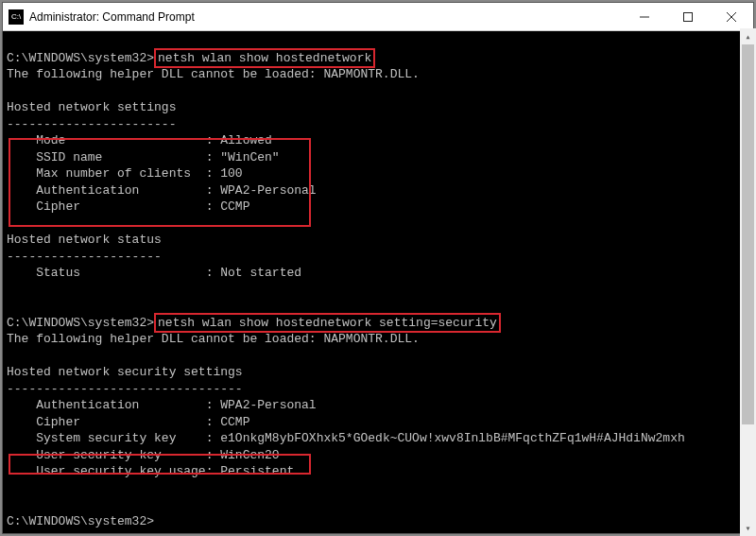 Image resolution: width=756 pixels, height=536 pixels. What do you see at coordinates (249, 456) in the screenshot?
I see `field-value: WinCen20` at bounding box center [249, 456].